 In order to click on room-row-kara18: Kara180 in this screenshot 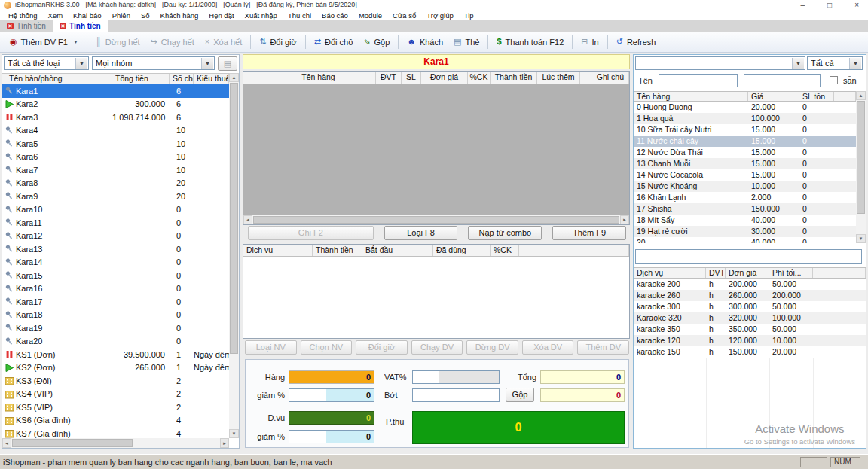, I will do `click(116, 315)`.